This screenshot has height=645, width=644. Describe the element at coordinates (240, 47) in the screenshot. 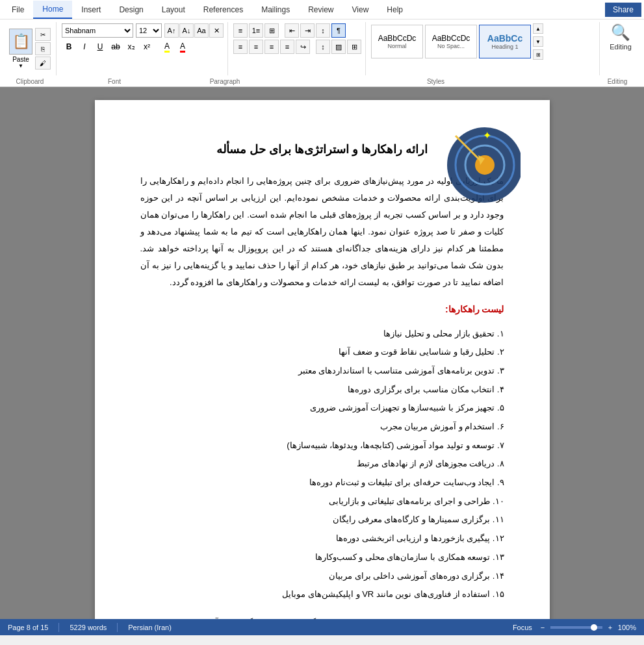

I see `align-left-button: ≡` at that location.